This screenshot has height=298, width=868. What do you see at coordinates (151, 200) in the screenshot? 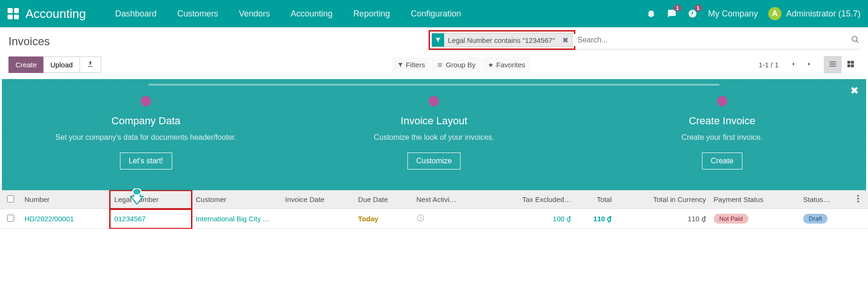
I see `col-legal: Legal Number` at bounding box center [151, 200].